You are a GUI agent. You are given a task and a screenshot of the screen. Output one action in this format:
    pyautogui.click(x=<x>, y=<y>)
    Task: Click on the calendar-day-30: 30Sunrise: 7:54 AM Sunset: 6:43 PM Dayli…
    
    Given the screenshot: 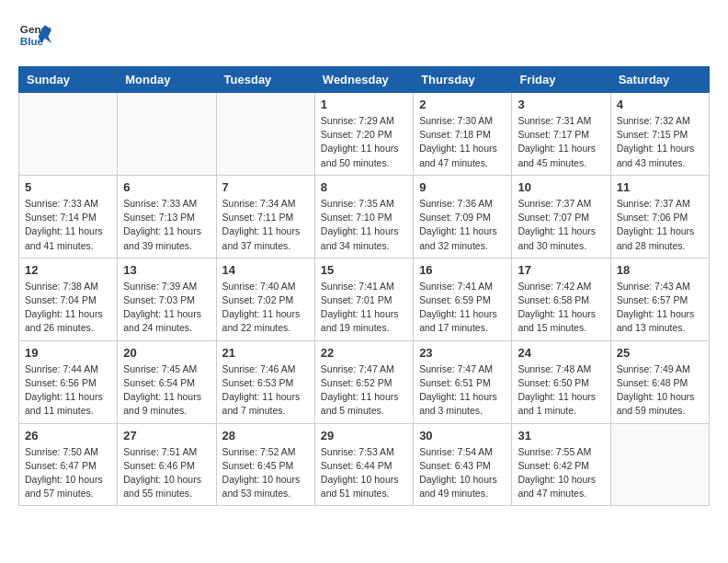 What is the action you would take?
    pyautogui.click(x=463, y=465)
    